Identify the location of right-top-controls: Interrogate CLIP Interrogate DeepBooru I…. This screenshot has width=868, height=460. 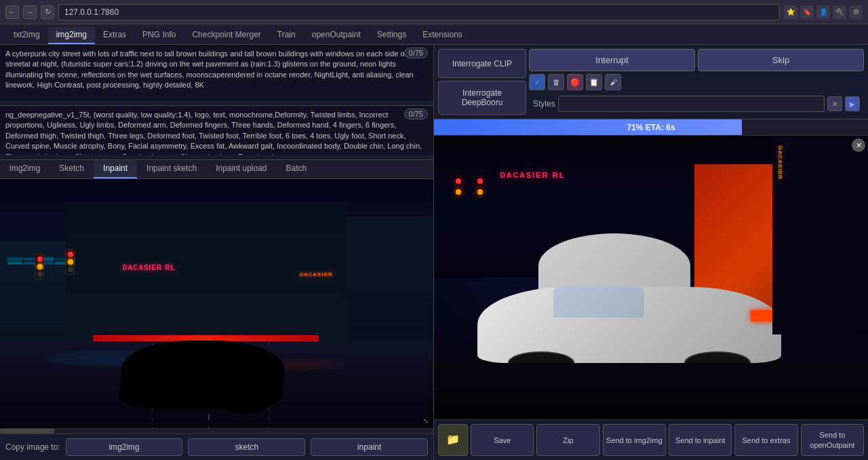
(651, 82).